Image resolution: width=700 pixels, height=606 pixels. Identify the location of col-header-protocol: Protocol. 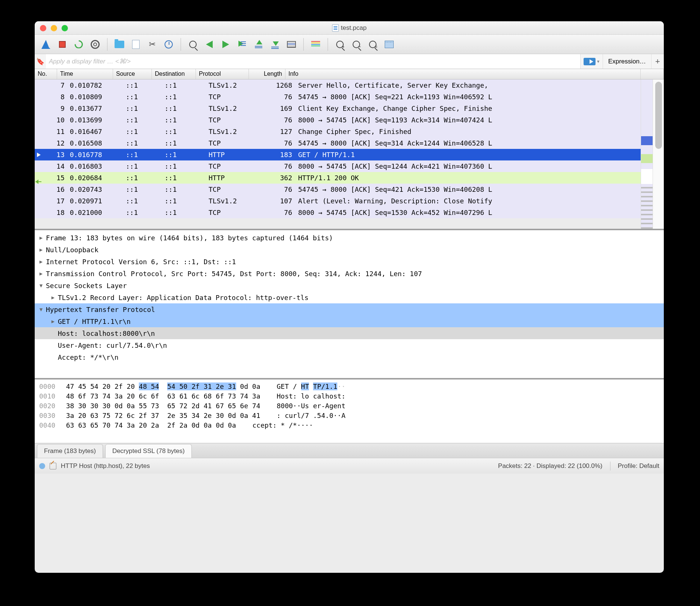
(222, 74).